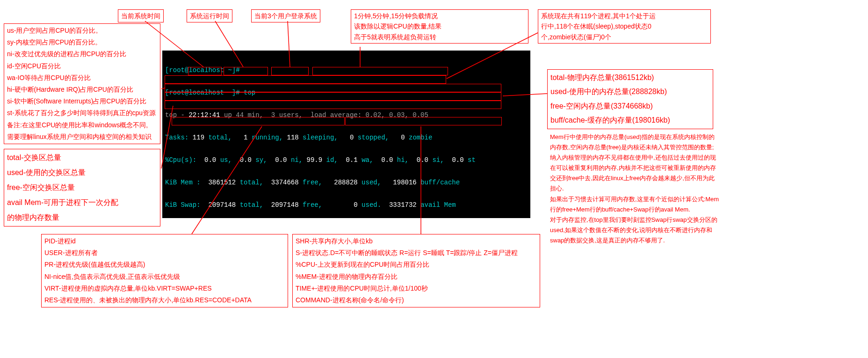  What do you see at coordinates (82, 84) in the screenshot?
I see `label-cpu-fields: us-用户空间占用CPU的百分比。 sy-内核空间占用CPU的百分比。 ni-改…` at bounding box center [82, 84].